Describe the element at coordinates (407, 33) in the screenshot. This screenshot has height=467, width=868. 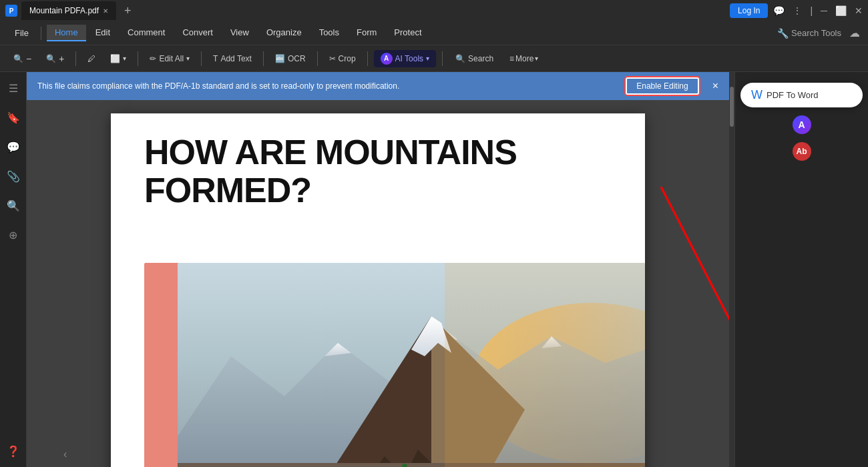
I see `menu-protect: Protect` at that location.